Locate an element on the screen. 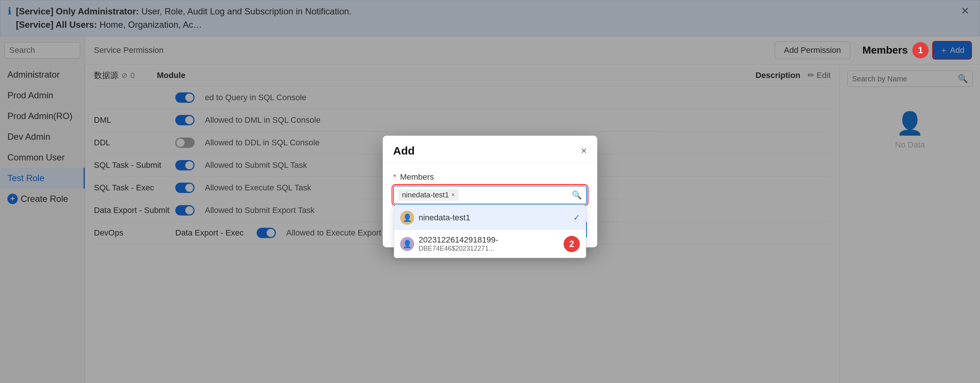 Image resolution: width=980 pixels, height=383 pixels. avatar-1: 👤 is located at coordinates (407, 244).